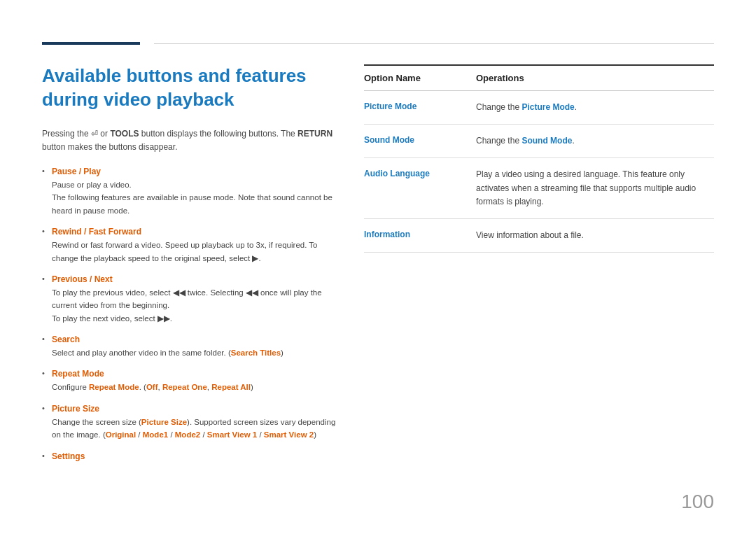  I want to click on feature-title-rewind: Rewind / Fast Forward, so click(194, 232).